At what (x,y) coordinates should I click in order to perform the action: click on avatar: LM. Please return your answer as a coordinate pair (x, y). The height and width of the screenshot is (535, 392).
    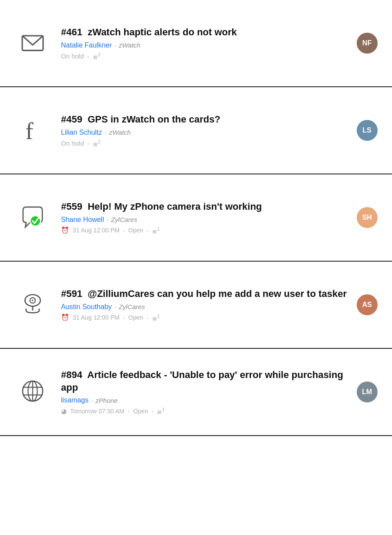
    Looking at the image, I should click on (367, 392).